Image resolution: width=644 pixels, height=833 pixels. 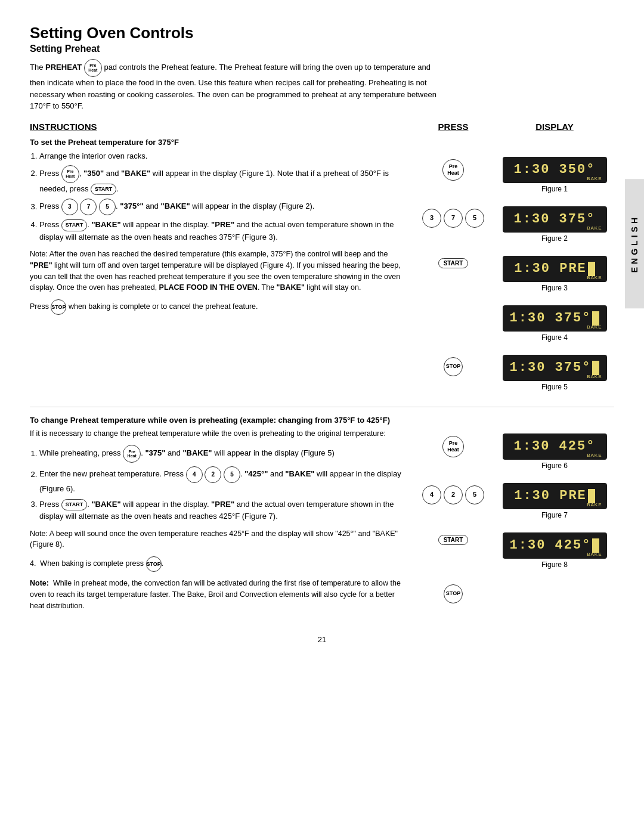 I want to click on start-btn-press-s2: START, so click(x=453, y=540).